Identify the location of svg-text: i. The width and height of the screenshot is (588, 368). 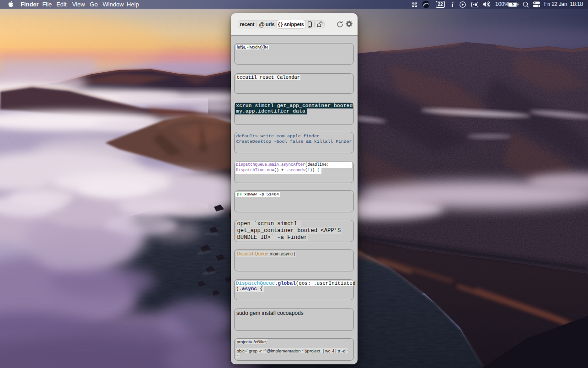
(452, 5).